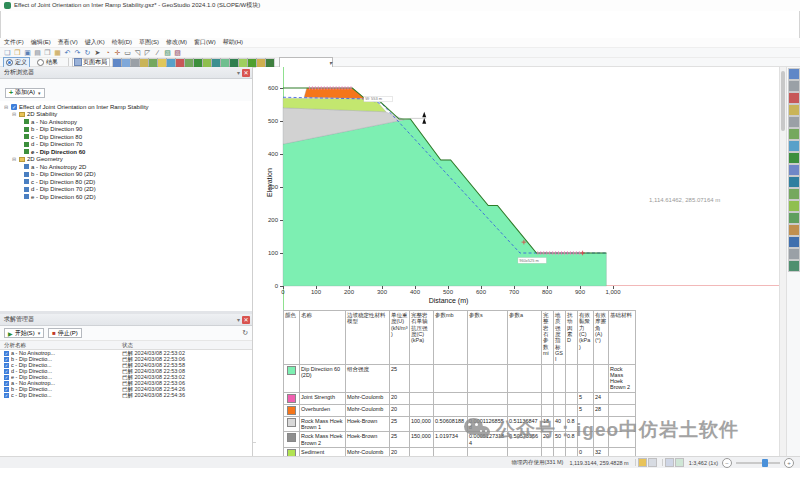 Image resolution: width=800 pixels, height=500 pixels. What do you see at coordinates (128, 182) in the screenshot?
I see `tree-row: c - Dip Direction 80 (2D)` at bounding box center [128, 182].